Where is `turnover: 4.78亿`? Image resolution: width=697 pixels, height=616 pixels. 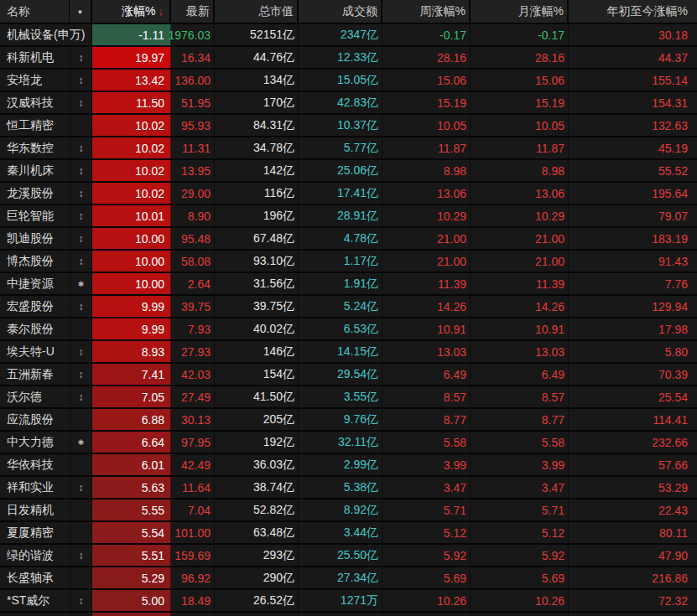 turnover: 4.78亿 is located at coordinates (341, 238).